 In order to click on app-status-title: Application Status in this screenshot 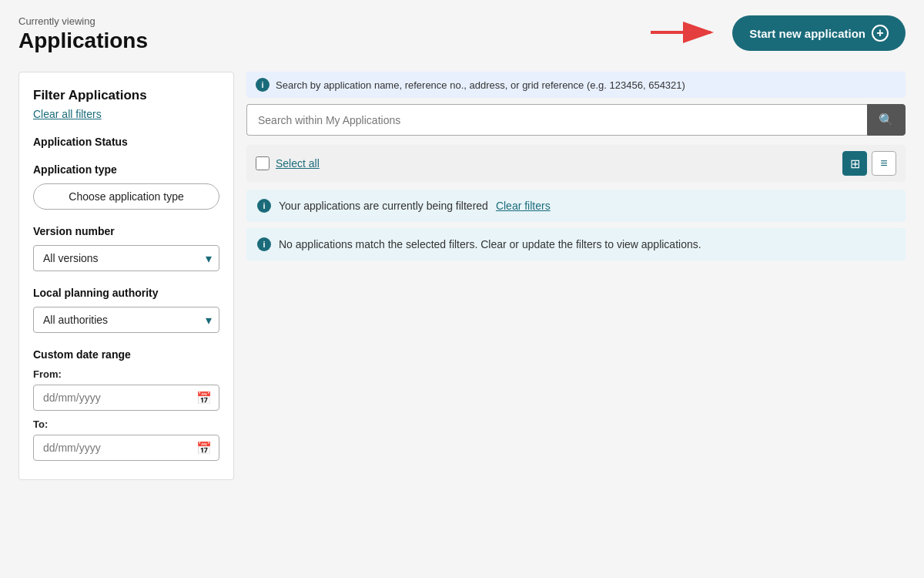, I will do `click(126, 142)`.